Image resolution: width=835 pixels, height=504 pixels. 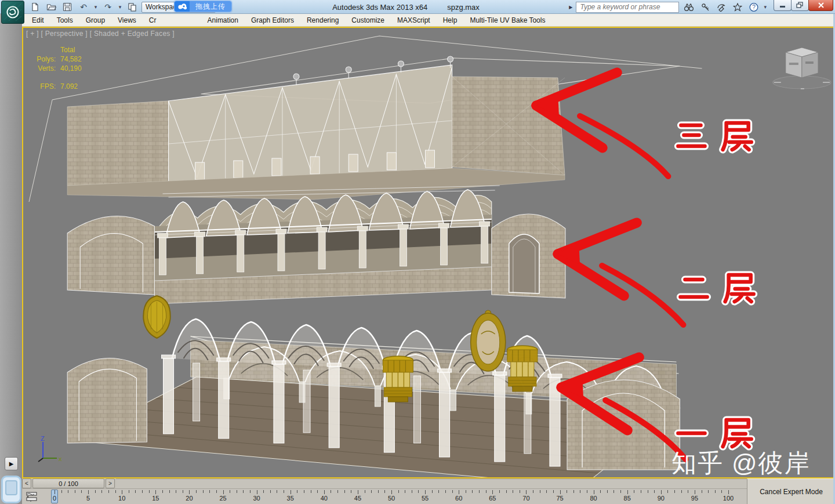 What do you see at coordinates (127, 20) in the screenshot?
I see `menu-item-views: Views` at bounding box center [127, 20].